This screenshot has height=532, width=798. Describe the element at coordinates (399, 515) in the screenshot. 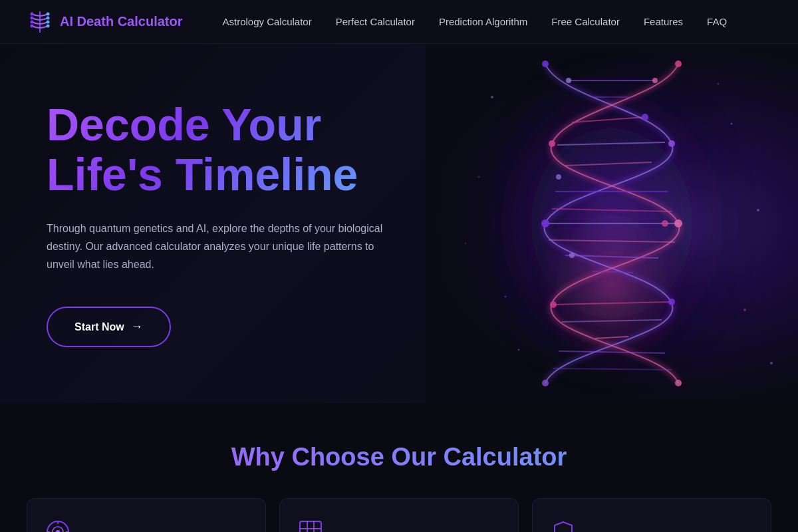

I see `feature-cards-row: AI-Powered Multi-Dimensional Analysis` at that location.